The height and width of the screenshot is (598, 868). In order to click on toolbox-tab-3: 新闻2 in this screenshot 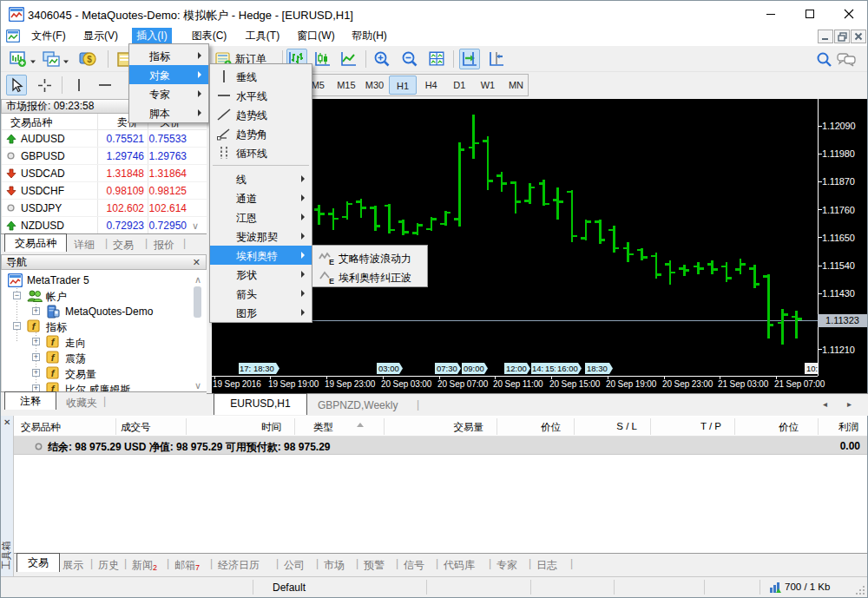, I will do `click(144, 566)`.